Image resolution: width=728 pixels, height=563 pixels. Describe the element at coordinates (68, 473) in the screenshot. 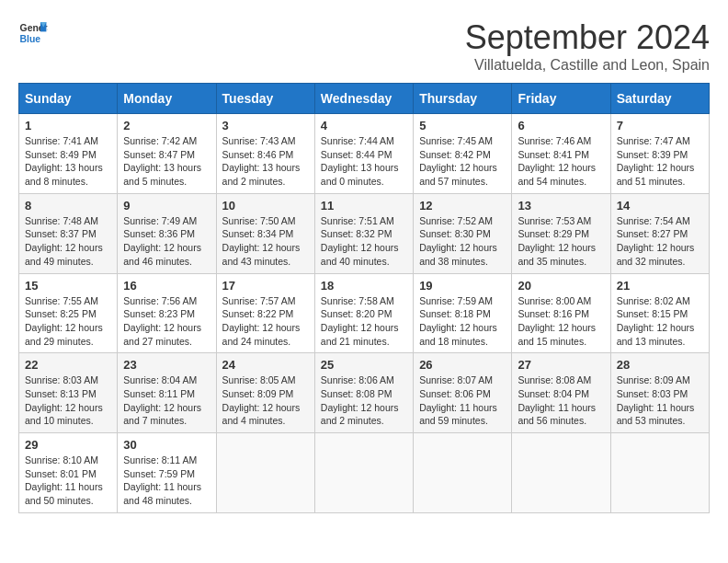

I see `day-cell-29: 29 Sunrise: 8:10 AMSunset: 8:01 PMDaylig…` at that location.